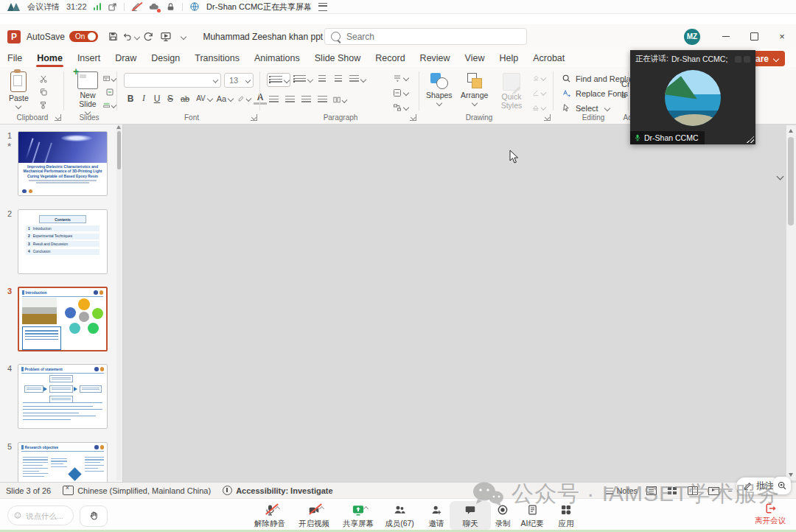 This screenshot has height=532, width=796. I want to click on font-size-input, so click(236, 80).